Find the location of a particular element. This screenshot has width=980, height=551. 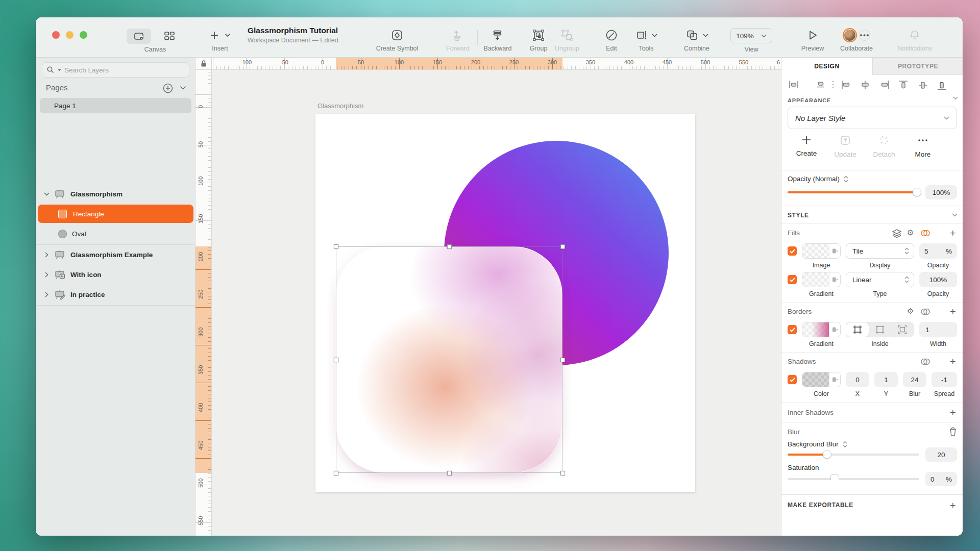

delete-blur-trash-icon is located at coordinates (953, 432).